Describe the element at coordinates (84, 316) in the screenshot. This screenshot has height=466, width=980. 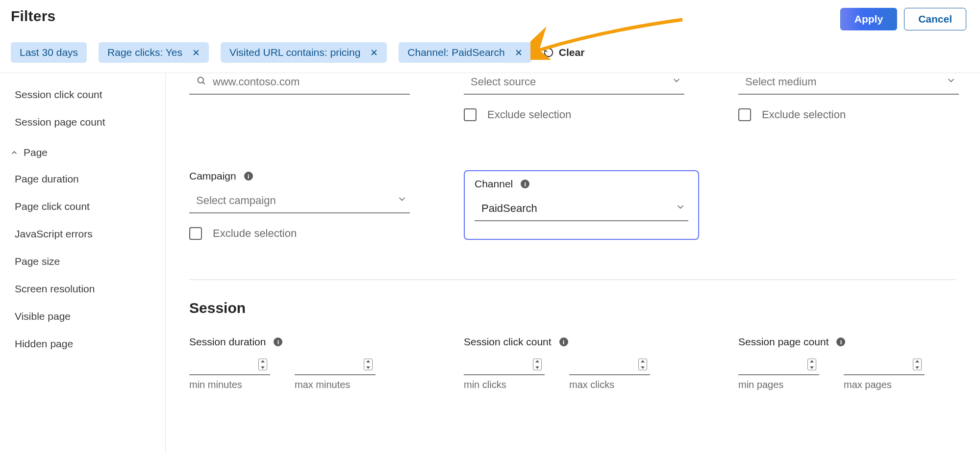
I see `sidebar-item-visible-page: Visible page` at that location.